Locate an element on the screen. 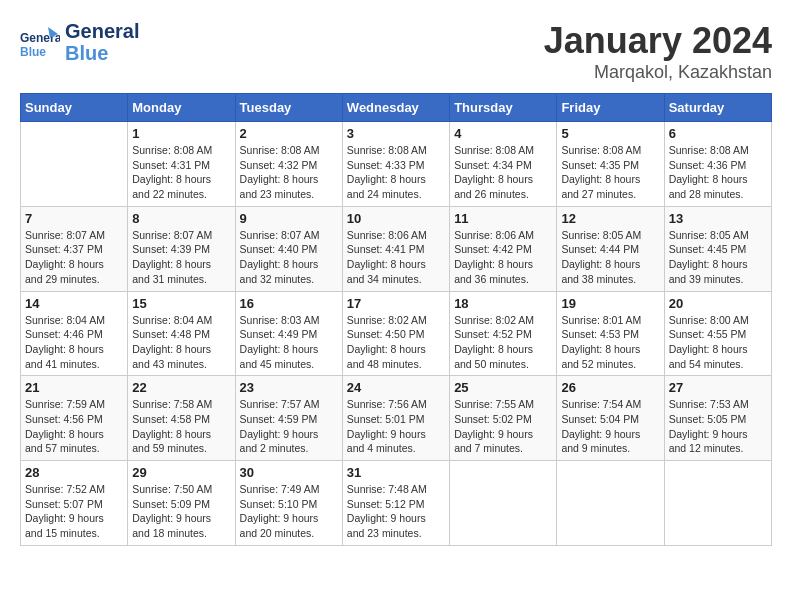 The width and height of the screenshot is (792, 612). calendar-cell: 25Sunrise: 7:55 AMSunset: 5:02 PMDayligh… is located at coordinates (504, 418).